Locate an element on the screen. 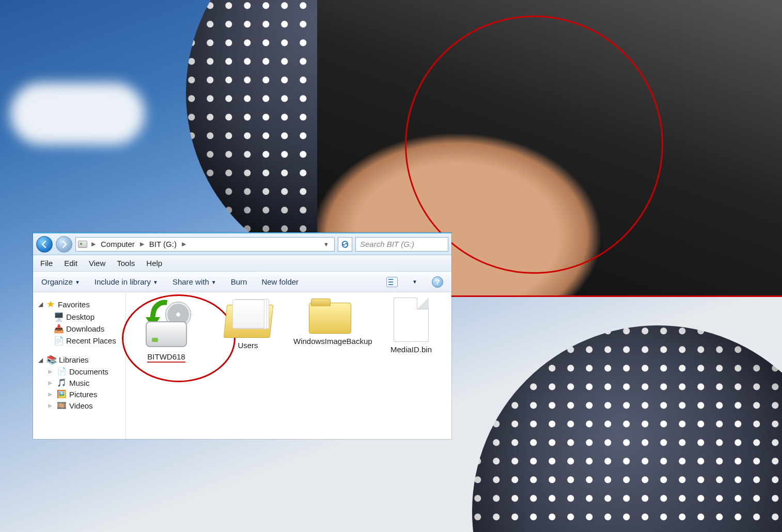 The height and width of the screenshot is (532, 782). address-bar: ▶ Computer ▶ BIT (G:) ▶ ▼ is located at coordinates (205, 244).